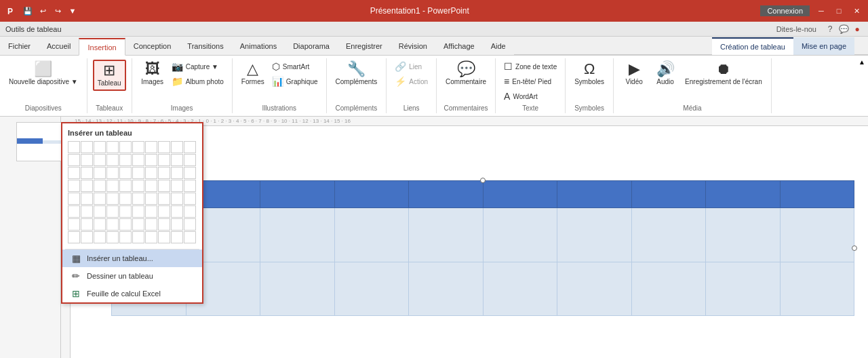 This screenshot has height=358, width=868. Describe the element at coordinates (110, 75) in the screenshot. I see `btn-tableau: ⊞ Tableau` at that location.